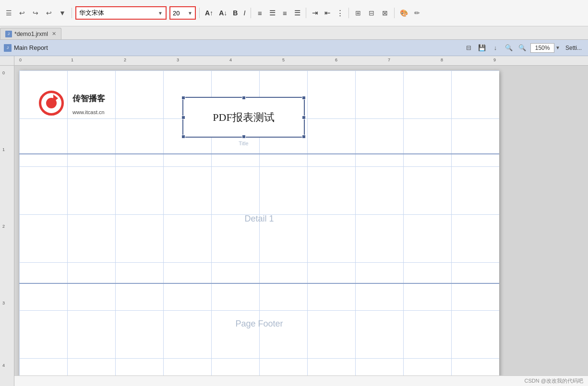 This screenshot has height=386, width=588. I want to click on footer-band-label: Page Footer, so click(259, 323).